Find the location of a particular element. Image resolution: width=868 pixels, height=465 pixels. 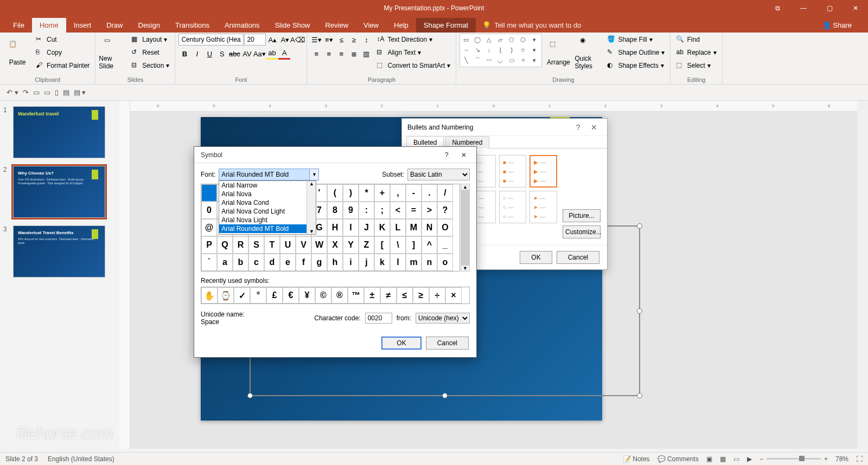

case-button: Aa▾ is located at coordinates (259, 54).